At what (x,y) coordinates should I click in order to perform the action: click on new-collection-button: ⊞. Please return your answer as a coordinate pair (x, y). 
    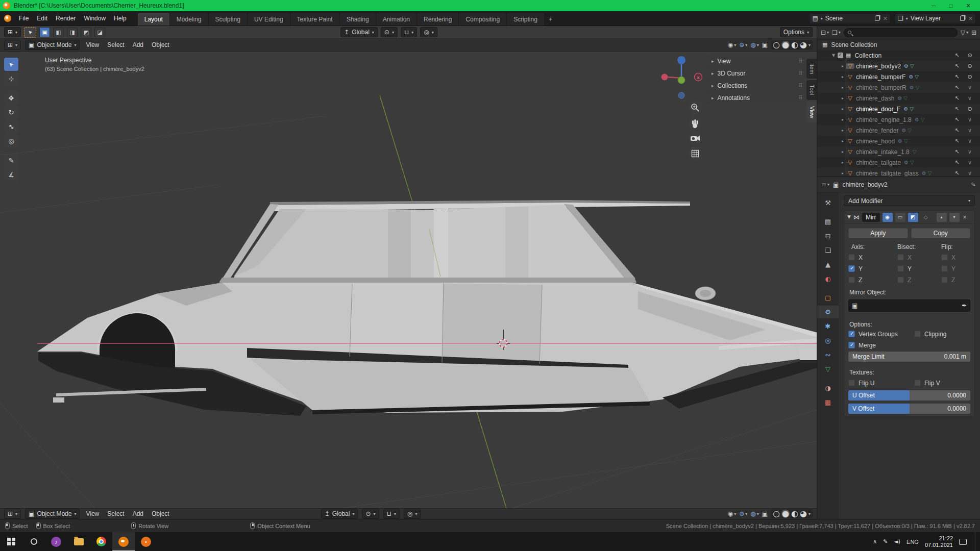
    Looking at the image, I should click on (974, 33).